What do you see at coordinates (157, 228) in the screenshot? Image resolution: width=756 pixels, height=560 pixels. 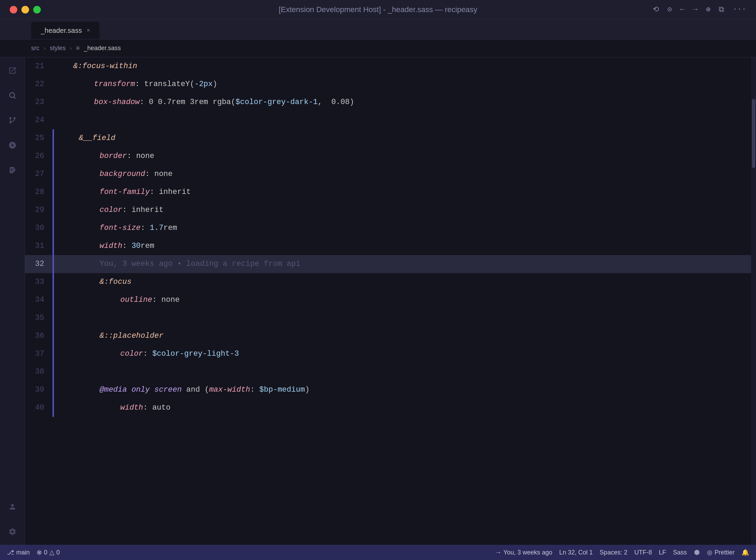 I see `token-number: 1.7` at bounding box center [157, 228].